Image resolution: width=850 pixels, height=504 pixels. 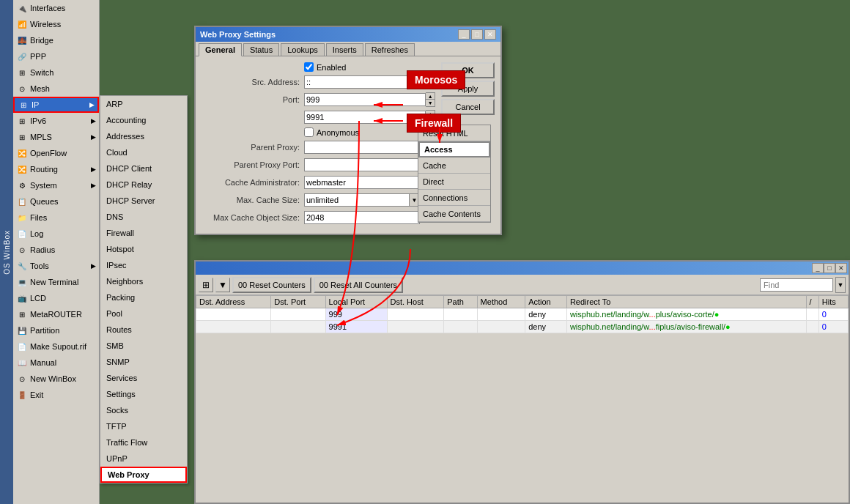 What do you see at coordinates (56, 201) in the screenshot?
I see `sidebar-item-queues: 📋 Queues` at bounding box center [56, 201].